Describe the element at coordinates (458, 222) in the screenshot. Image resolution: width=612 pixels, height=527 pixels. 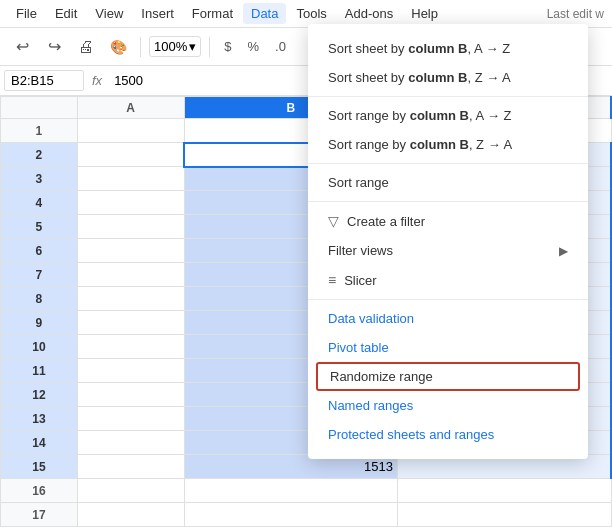
I see `create-filter-label: Create a filter` at that location.